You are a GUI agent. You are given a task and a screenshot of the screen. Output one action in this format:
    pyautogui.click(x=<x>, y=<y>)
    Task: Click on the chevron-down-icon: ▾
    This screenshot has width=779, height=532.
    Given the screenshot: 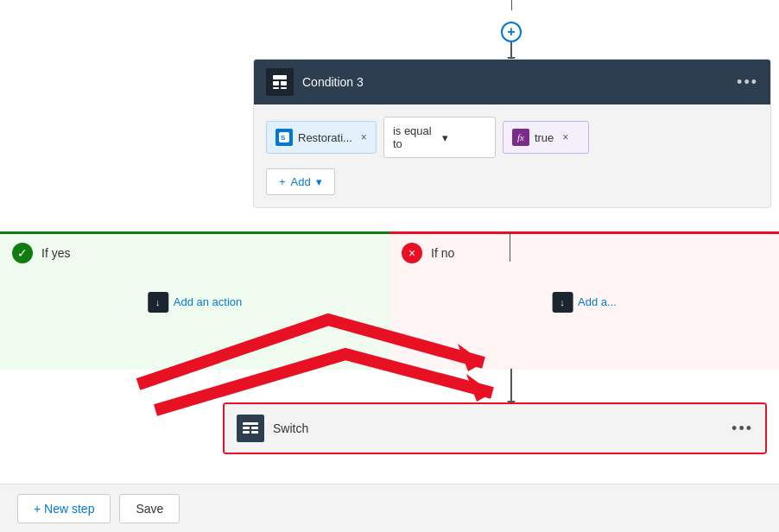 What is the action you would take?
    pyautogui.click(x=465, y=138)
    